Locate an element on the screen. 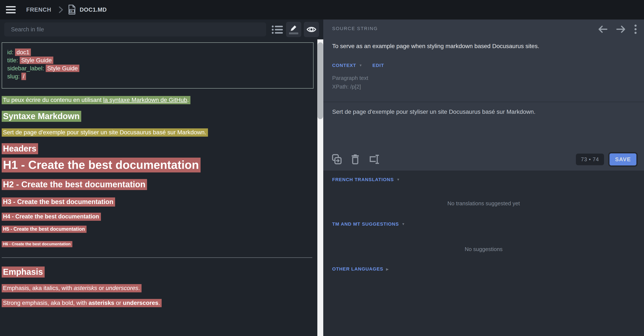  translation-divider is located at coordinates (484, 102).